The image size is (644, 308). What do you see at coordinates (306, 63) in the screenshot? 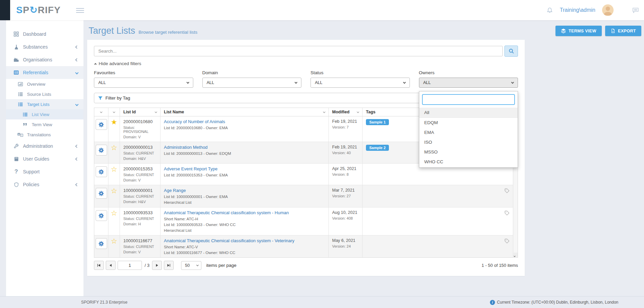
I see `hide-advanced-filters-toggle: Hide advanced filters` at bounding box center [306, 63].